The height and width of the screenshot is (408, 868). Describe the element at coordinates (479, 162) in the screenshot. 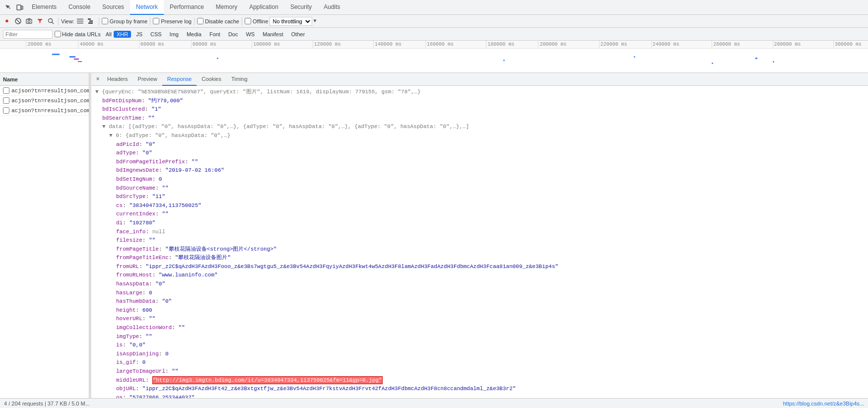

I see `json-line: bdFromPageTitlePrefix: ""` at that location.